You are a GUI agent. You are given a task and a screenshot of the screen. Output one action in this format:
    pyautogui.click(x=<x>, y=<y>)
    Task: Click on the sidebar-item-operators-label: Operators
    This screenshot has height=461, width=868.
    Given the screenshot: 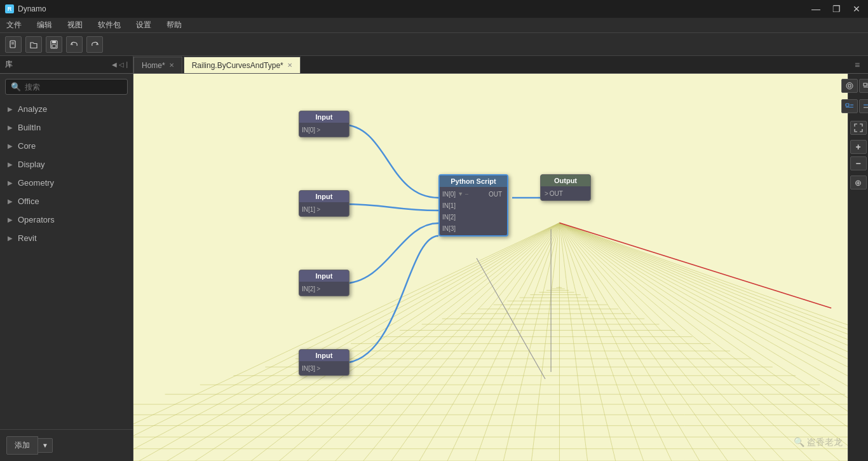 What is the action you would take?
    pyautogui.click(x=36, y=220)
    